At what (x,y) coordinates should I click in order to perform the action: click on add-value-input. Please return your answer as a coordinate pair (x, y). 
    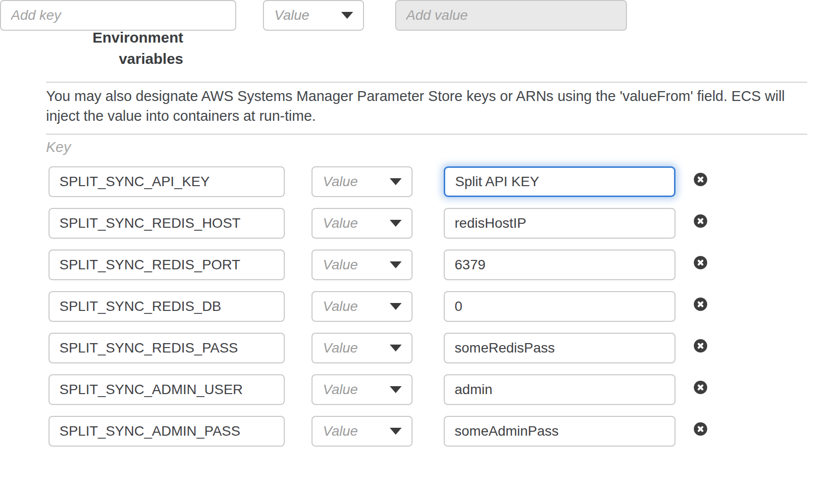
    Looking at the image, I should click on (511, 15).